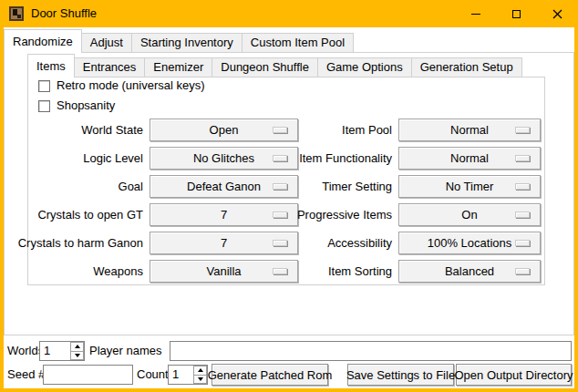 This screenshot has width=578, height=392. What do you see at coordinates (77, 356) in the screenshot?
I see `worlds-spin-down-button` at bounding box center [77, 356].